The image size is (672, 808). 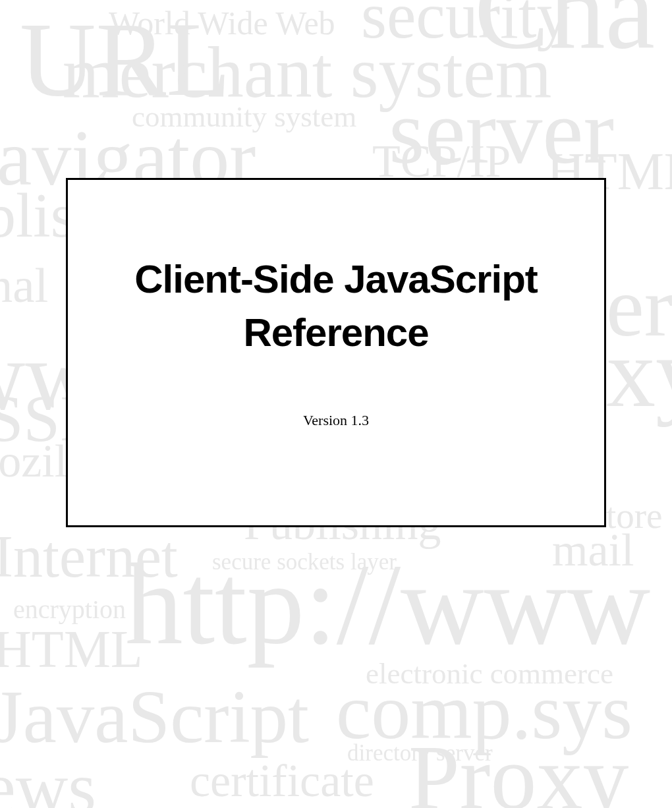 I want to click on document-title: Client-Side JavaScript Reference, so click(x=336, y=306).